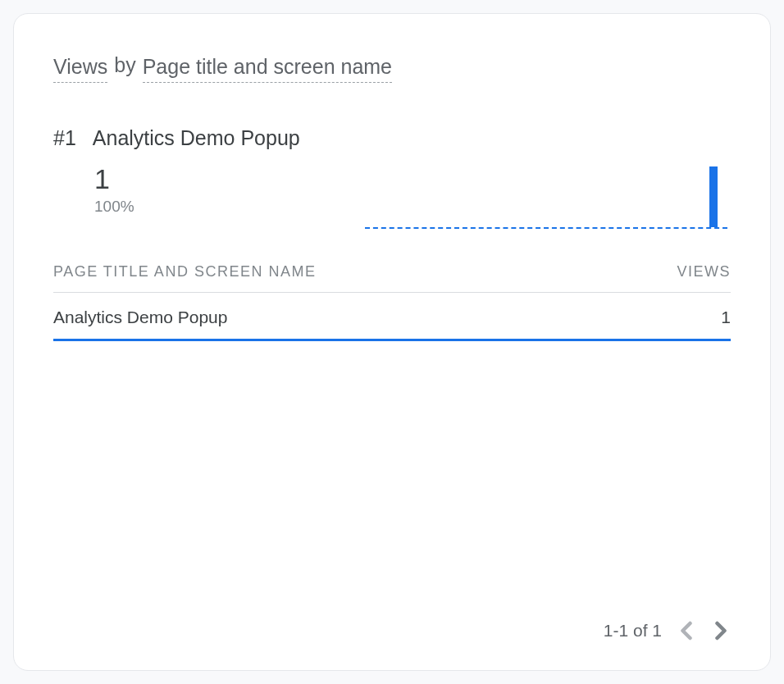 This screenshot has height=684, width=784. I want to click on summary-rank: #1, so click(65, 138).